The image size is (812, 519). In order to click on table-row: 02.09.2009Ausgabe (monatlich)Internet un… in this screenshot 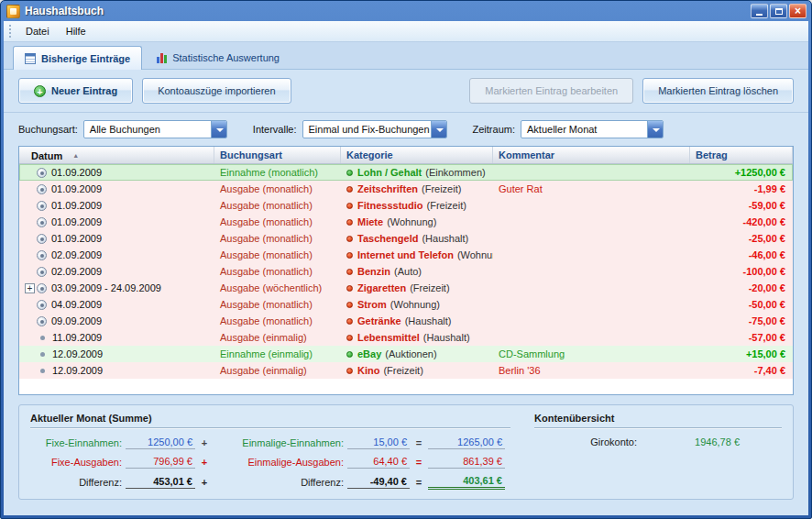, I will do `click(406, 255)`.